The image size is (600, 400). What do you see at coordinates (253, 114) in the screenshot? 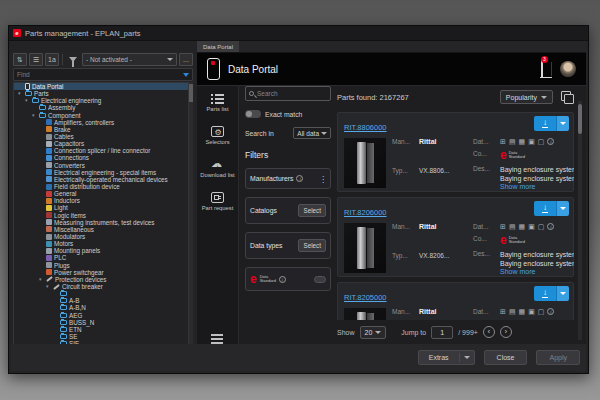
I see `exact-match-toggle` at bounding box center [253, 114].